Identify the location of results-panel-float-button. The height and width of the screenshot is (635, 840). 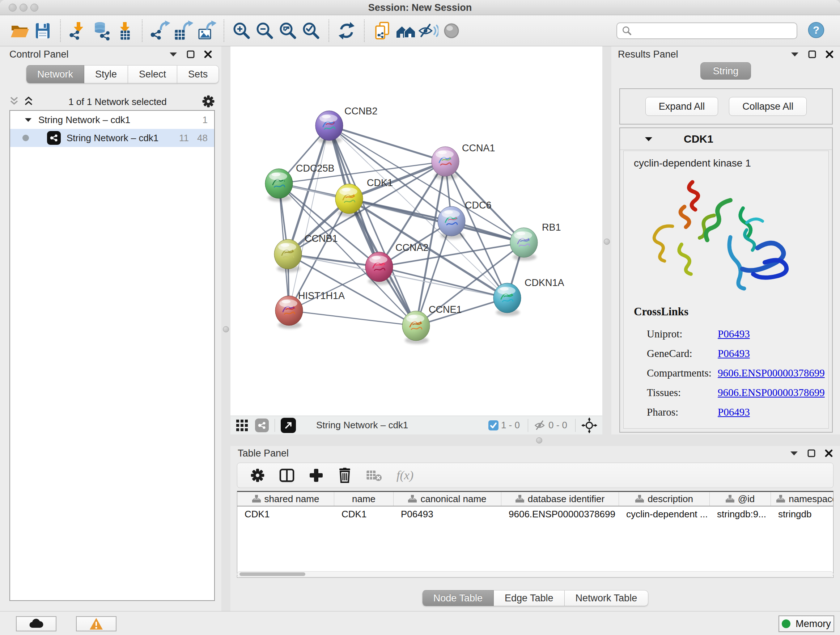
(812, 54).